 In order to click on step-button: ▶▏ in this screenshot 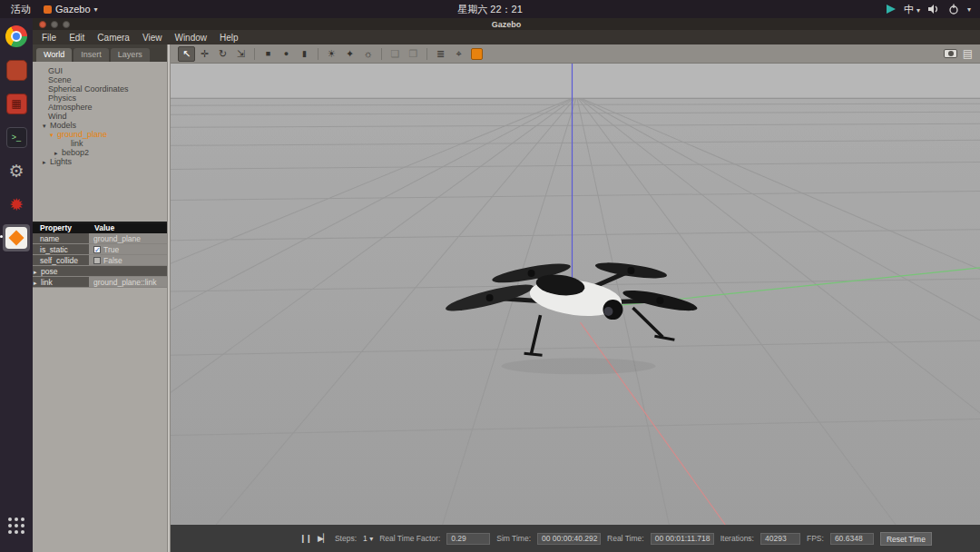, I will do `click(323, 538)`.